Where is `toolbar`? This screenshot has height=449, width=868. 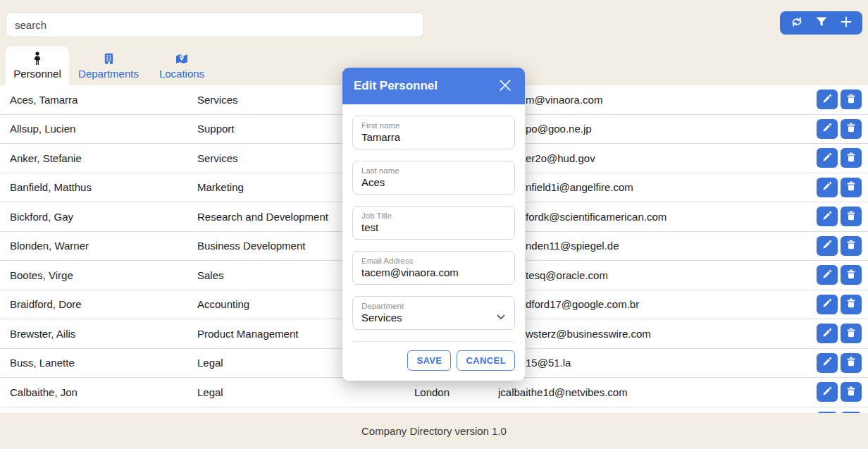 toolbar is located at coordinates (822, 23).